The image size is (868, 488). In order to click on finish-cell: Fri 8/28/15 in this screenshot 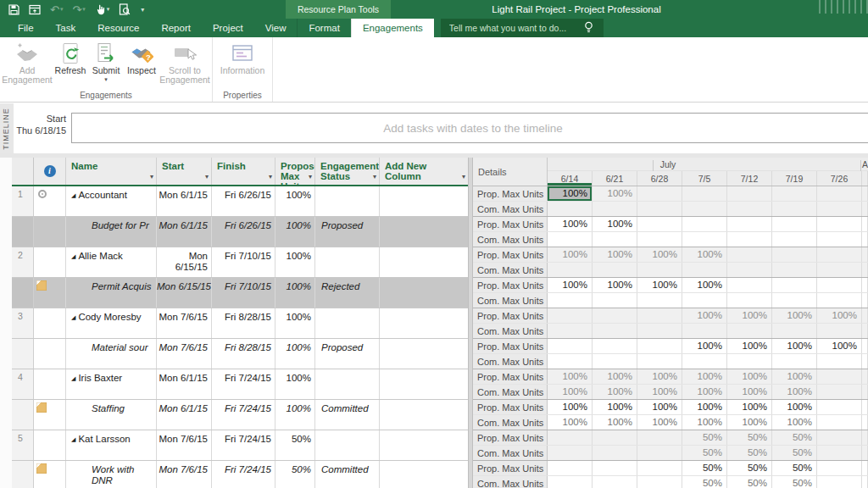, I will do `click(244, 324)`.